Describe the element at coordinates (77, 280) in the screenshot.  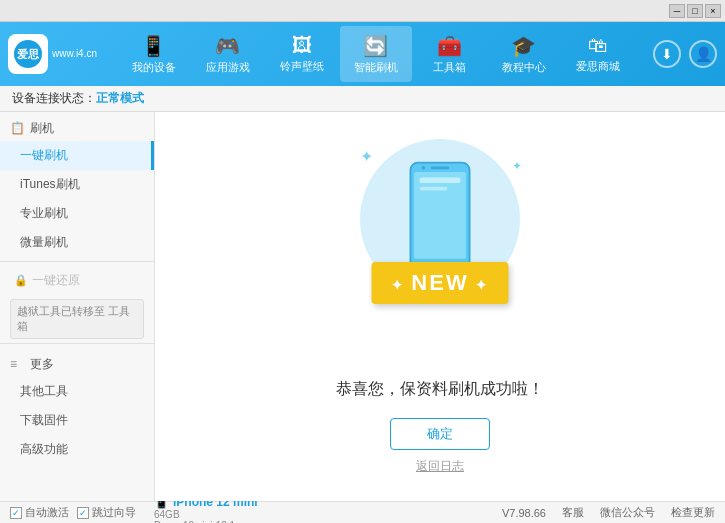
I see `sidebar-grayed-restore: 🔒 一键还原` at that location.